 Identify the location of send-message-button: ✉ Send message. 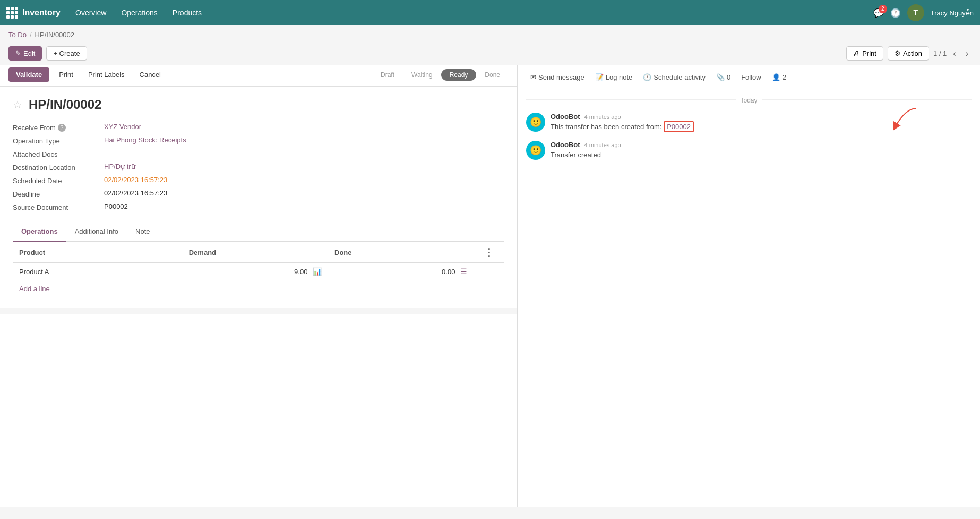
(557, 78).